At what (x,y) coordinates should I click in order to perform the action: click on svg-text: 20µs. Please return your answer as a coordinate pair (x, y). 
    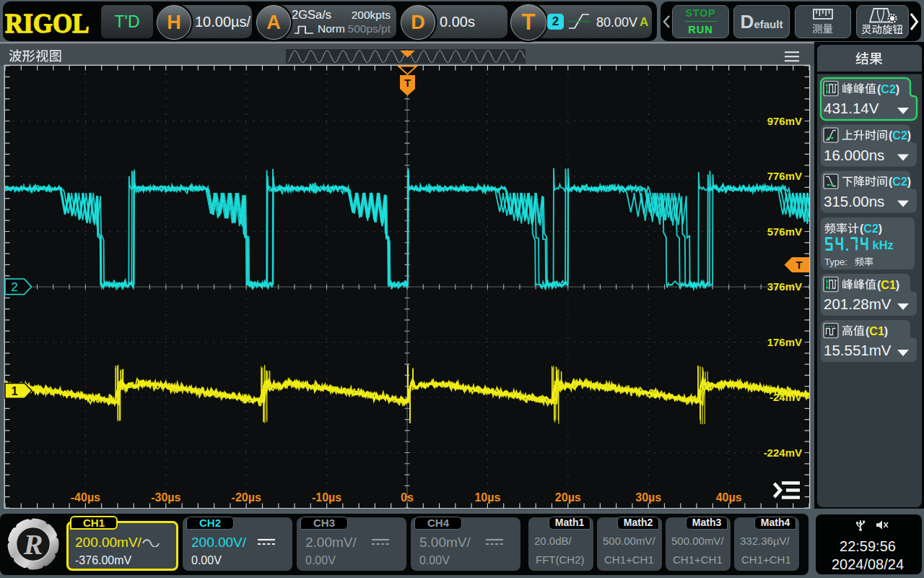
    Looking at the image, I should click on (568, 497).